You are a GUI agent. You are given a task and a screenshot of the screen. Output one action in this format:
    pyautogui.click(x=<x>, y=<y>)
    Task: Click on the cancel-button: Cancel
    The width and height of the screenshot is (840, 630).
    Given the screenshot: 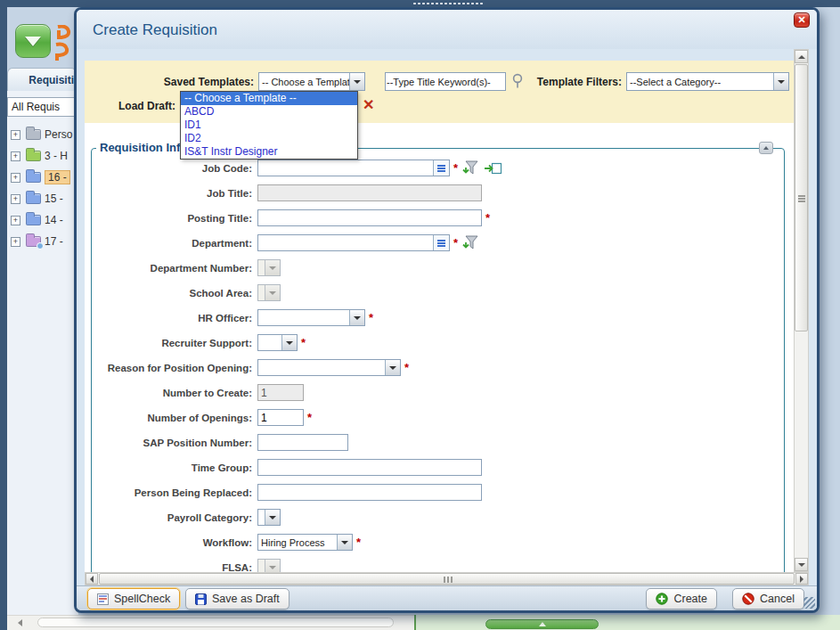 What is the action you would take?
    pyautogui.click(x=768, y=599)
    